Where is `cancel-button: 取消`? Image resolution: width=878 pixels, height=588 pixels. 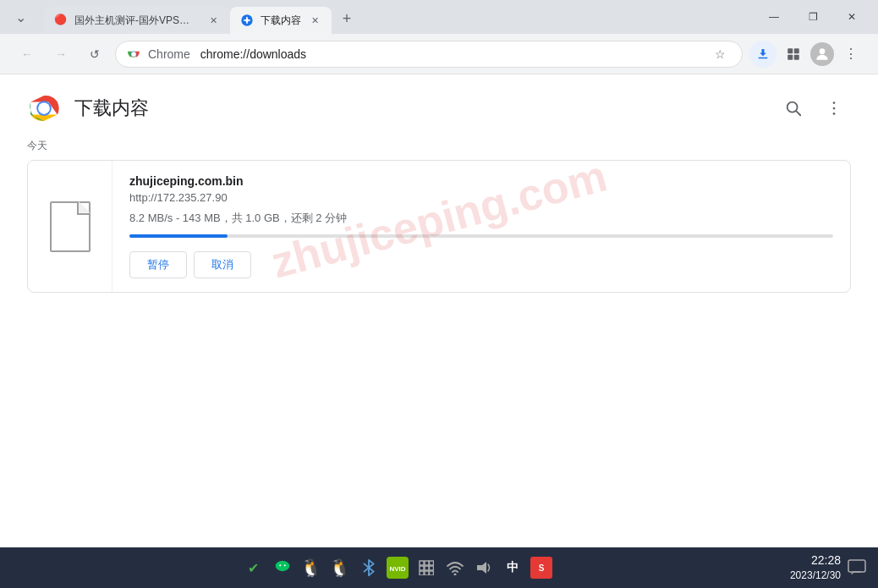
cancel-button: 取消 is located at coordinates (222, 265).